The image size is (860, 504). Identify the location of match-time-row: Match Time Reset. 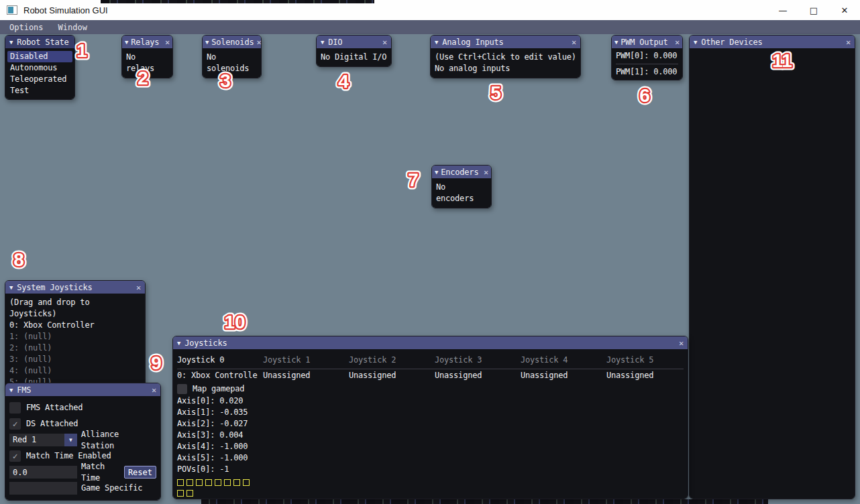
(83, 472).